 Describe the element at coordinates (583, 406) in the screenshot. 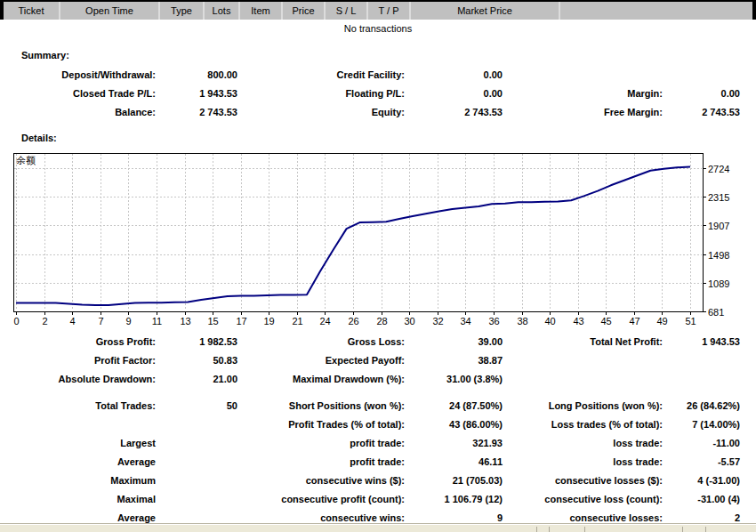

I see `stat-label: Long Positions (won %):` at that location.